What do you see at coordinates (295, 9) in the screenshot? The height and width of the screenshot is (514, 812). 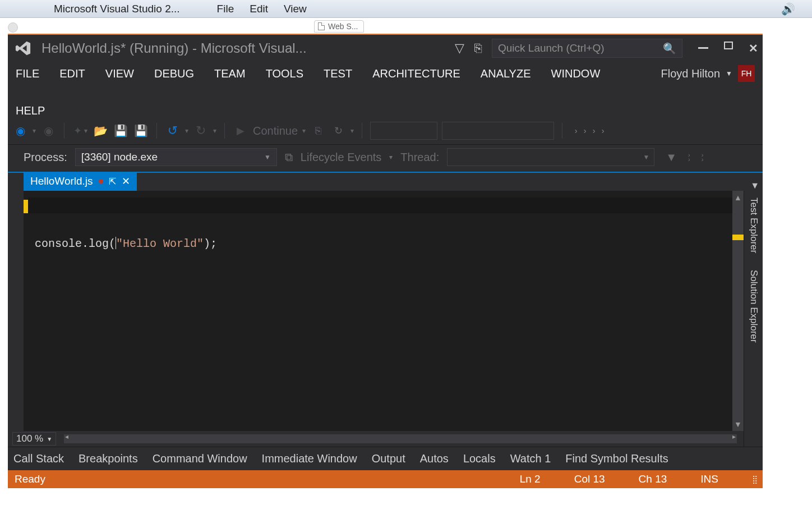 I see `mac-menu-view: View` at bounding box center [295, 9].